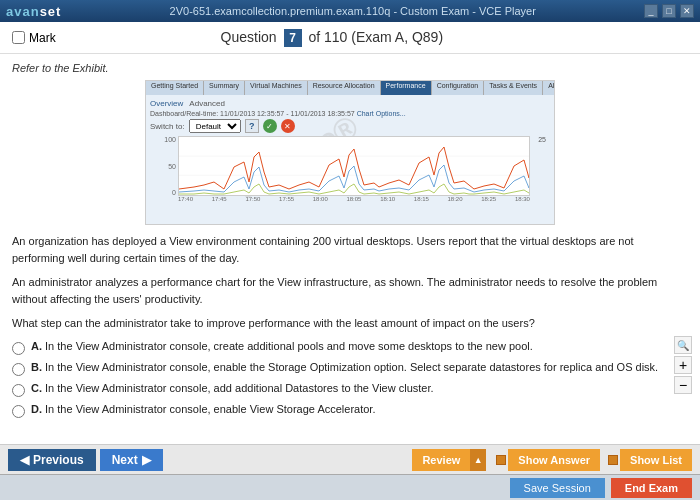 The height and width of the screenshot is (500, 700). Describe the element at coordinates (282, 346) in the screenshot. I see `option-a-label: A. In the View Administrator console, cr…` at that location.